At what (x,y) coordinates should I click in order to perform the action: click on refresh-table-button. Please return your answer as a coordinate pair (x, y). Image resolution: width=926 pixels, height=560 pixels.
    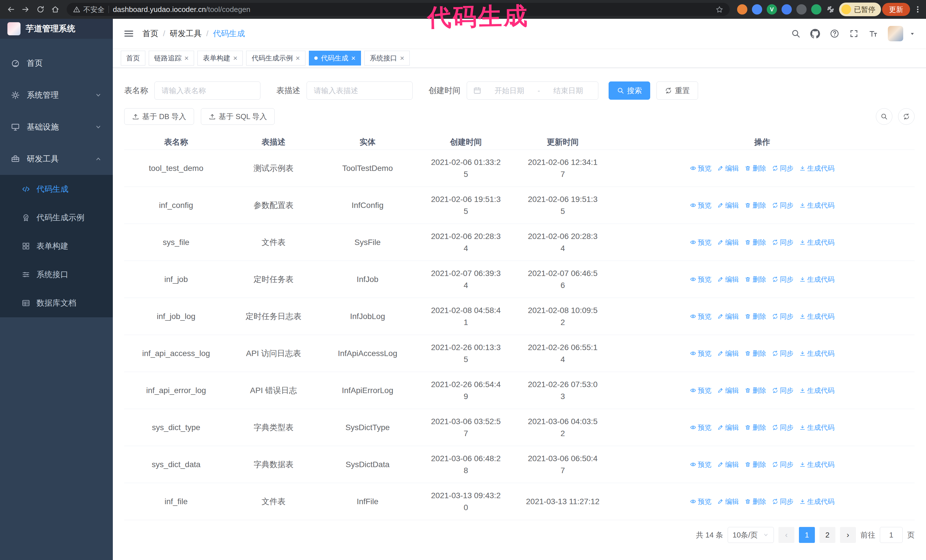
    Looking at the image, I should click on (906, 116).